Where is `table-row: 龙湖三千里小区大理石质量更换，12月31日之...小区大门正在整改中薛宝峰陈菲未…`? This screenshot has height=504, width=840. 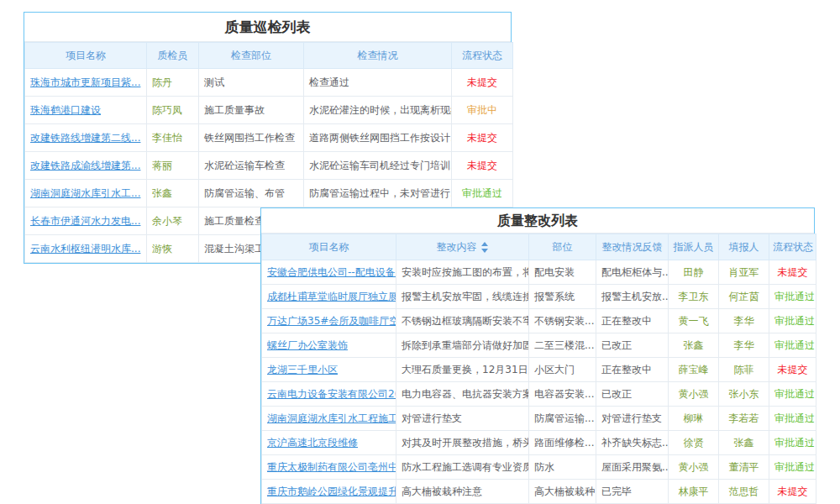 table-row: 龙湖三千里小区大理石质量更换，12月31日之...小区大门正在整改中薛宝峰陈菲未… is located at coordinates (539, 370).